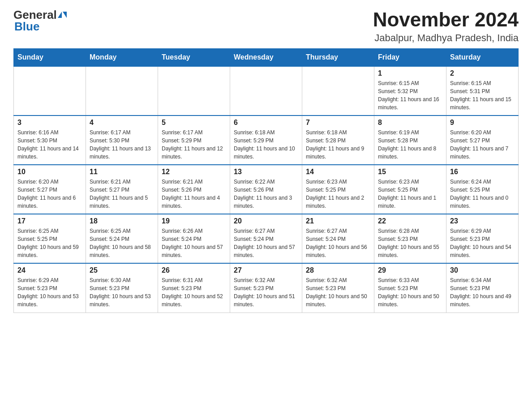 This screenshot has width=532, height=411. What do you see at coordinates (50, 288) in the screenshot?
I see `calendar-cell: 24Sunrise: 6:29 AMSunset: 5:23 PMDayligh…` at bounding box center [50, 288].